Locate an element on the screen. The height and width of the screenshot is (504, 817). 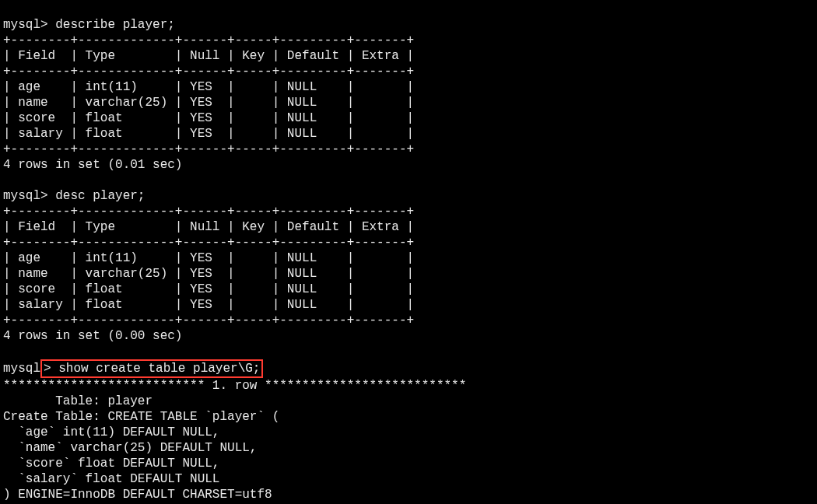
result-table-line: Table: player is located at coordinates (78, 401).